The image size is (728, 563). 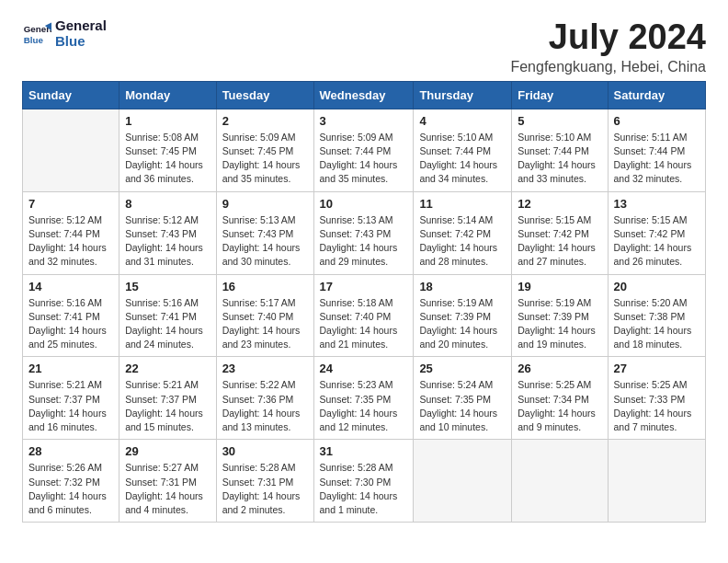 What do you see at coordinates (657, 158) in the screenshot?
I see `day-info: Sunrise: 5:11 AMSunset: 7:44 PMDaylight:…` at bounding box center [657, 158].